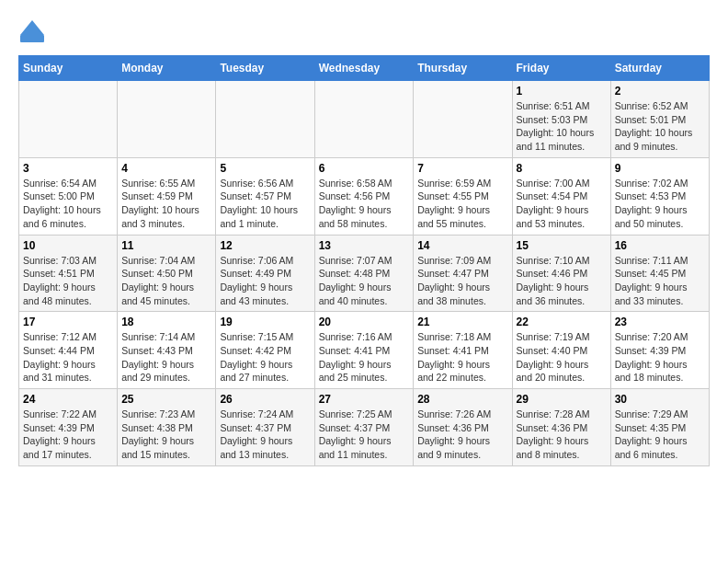 The height and width of the screenshot is (563, 728). I want to click on day-info: Sunrise: 7:26 AM Sunset: 4:36 PM Dayligh…, so click(462, 434).